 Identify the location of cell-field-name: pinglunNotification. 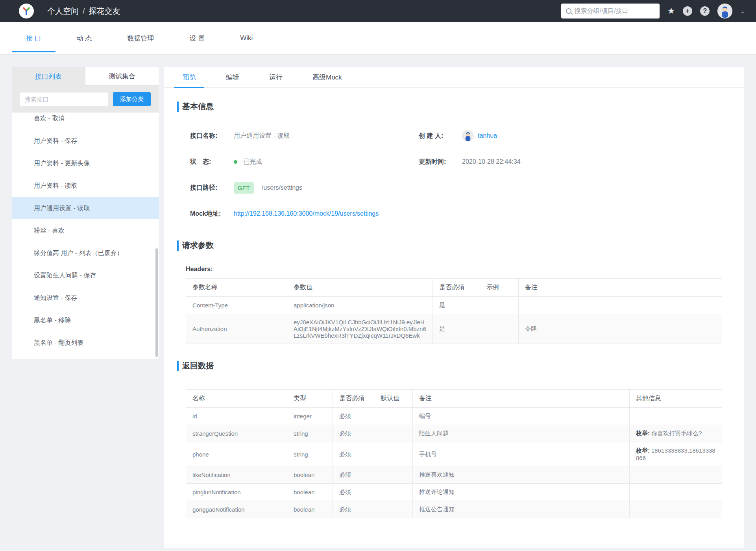
(237, 492).